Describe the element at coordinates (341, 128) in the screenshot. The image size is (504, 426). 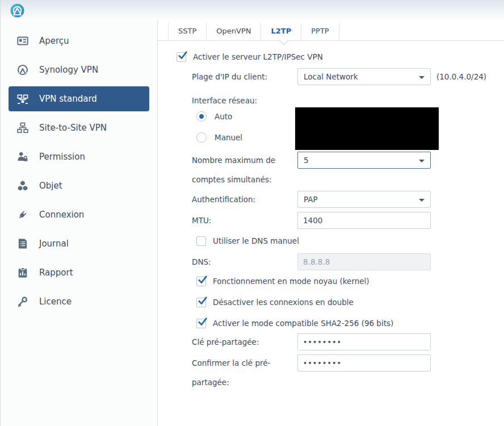
I see `network-interface-radio-group: Auto Manuel` at that location.